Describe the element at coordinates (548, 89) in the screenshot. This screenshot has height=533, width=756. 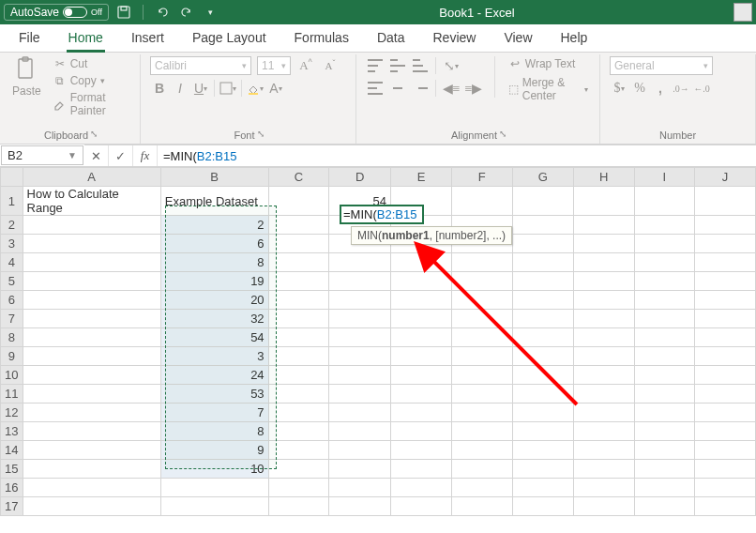
I see `merge-center-button: ⬚ Merge & Center ▾` at that location.